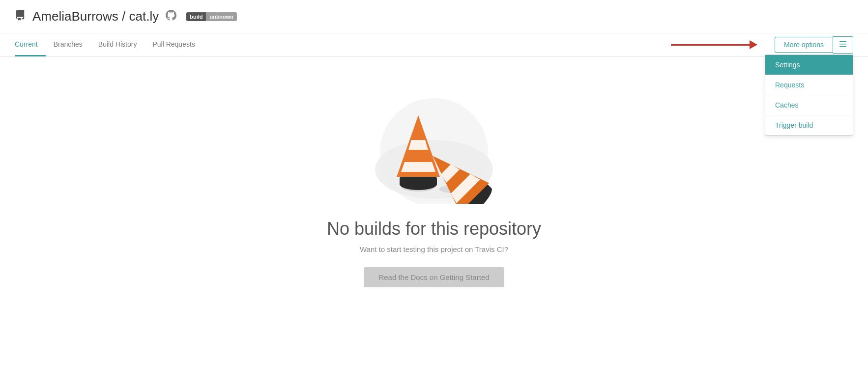 This screenshot has height=386, width=868. Describe the element at coordinates (809, 105) in the screenshot. I see `dropdown-item-caches: Caches` at that location.